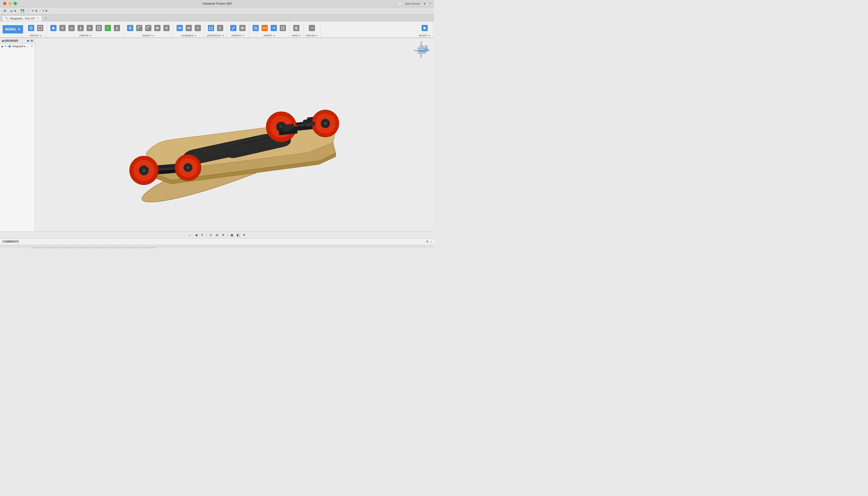 Image resolution: width=868 pixels, height=496 pixels. Describe the element at coordinates (312, 28) in the screenshot. I see `scripts-tool: </>` at that location.